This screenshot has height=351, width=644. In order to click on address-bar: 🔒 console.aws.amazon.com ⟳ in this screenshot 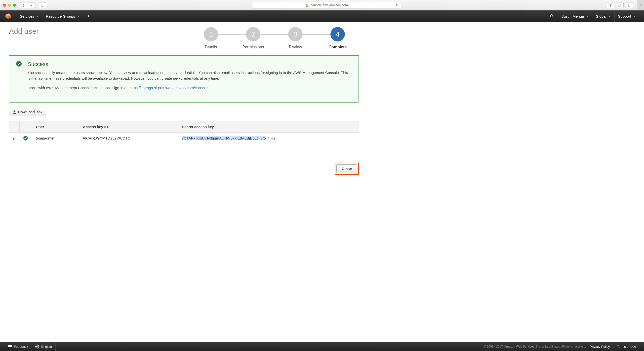, I will do `click(326, 5)`.